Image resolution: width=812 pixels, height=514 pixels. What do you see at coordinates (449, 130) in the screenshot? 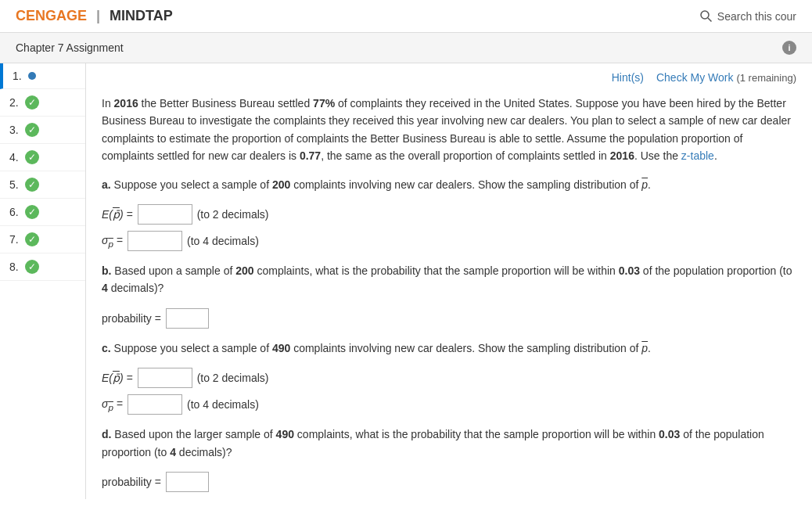
I see `problem-text: In 2016 the Better Business Bureau settl…` at bounding box center [449, 130].